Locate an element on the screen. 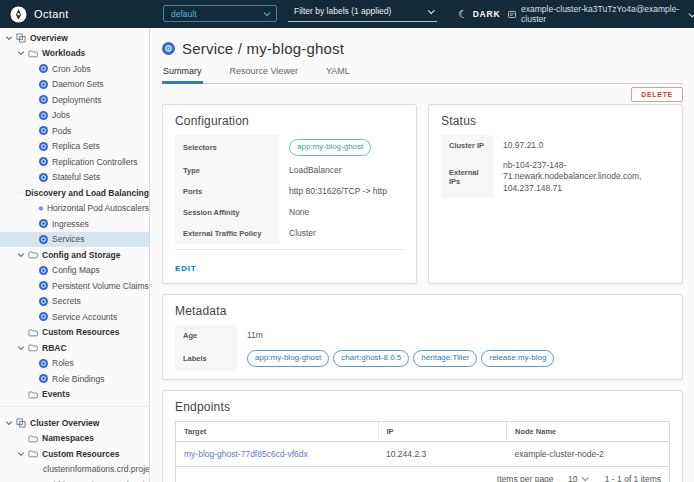 The image size is (694, 482). label-filter: Filter by labels (1 applied) is located at coordinates (362, 12).